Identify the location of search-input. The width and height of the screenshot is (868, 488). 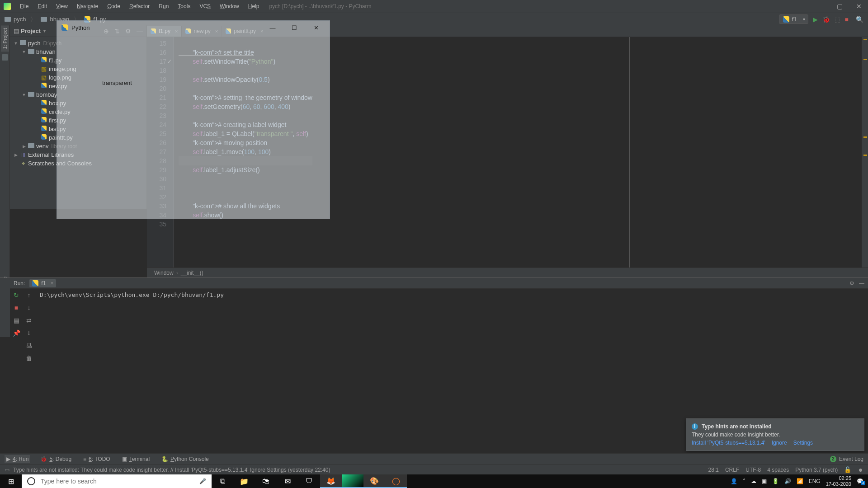
(118, 481).